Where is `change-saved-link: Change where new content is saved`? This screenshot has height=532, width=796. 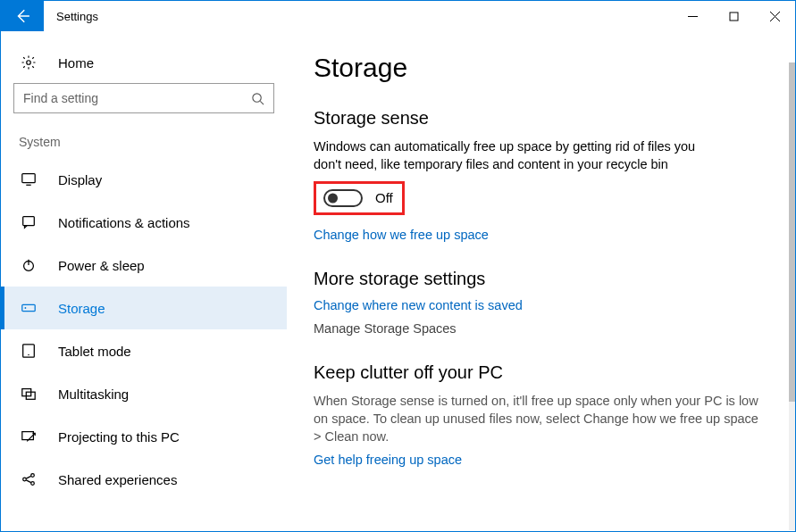
change-saved-link: Change where new content is saved is located at coordinates (541, 305).